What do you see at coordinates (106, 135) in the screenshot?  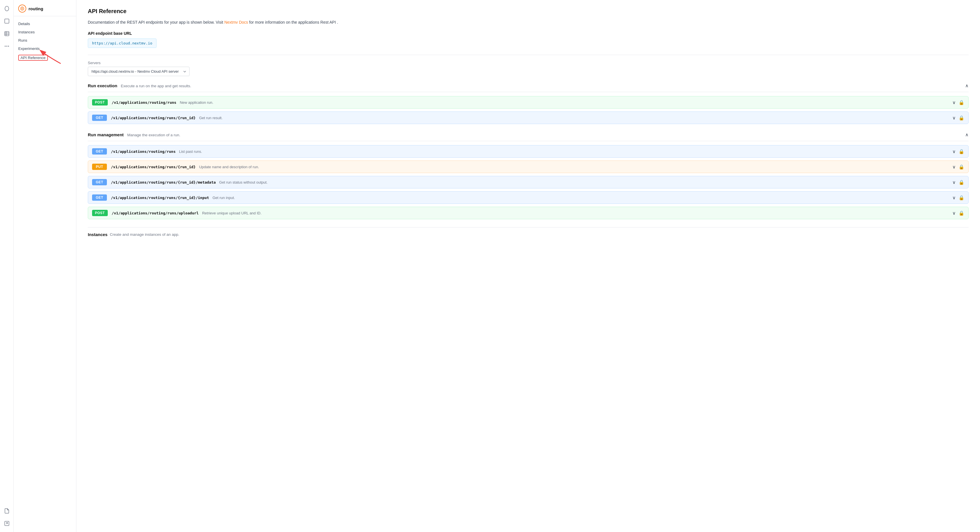 I see `run-management-title: Run management` at bounding box center [106, 135].